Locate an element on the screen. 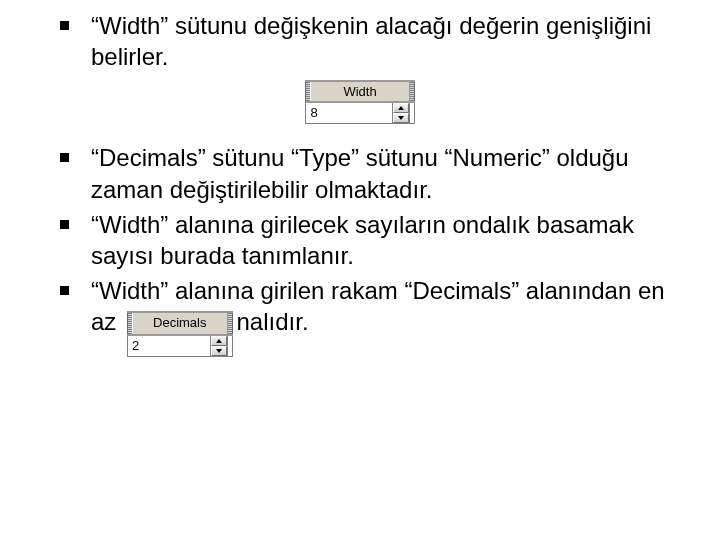 This screenshot has height=540, width=720. column-header: Decimals is located at coordinates (180, 324).